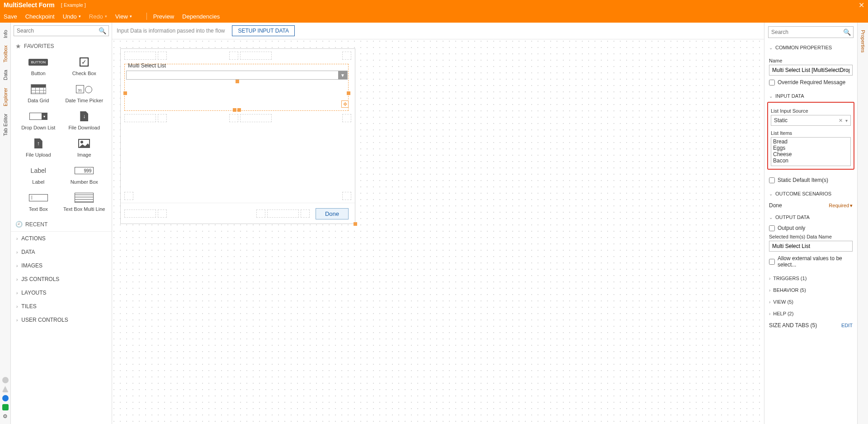  What do you see at coordinates (5, 34) in the screenshot?
I see `rail-tab-info: Info` at bounding box center [5, 34].